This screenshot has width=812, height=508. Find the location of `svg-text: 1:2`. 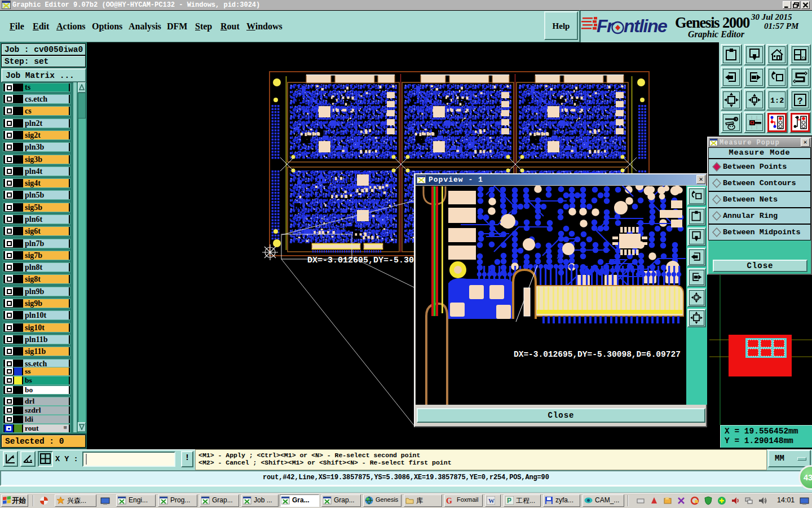

svg-text: 1:2 is located at coordinates (777, 100).